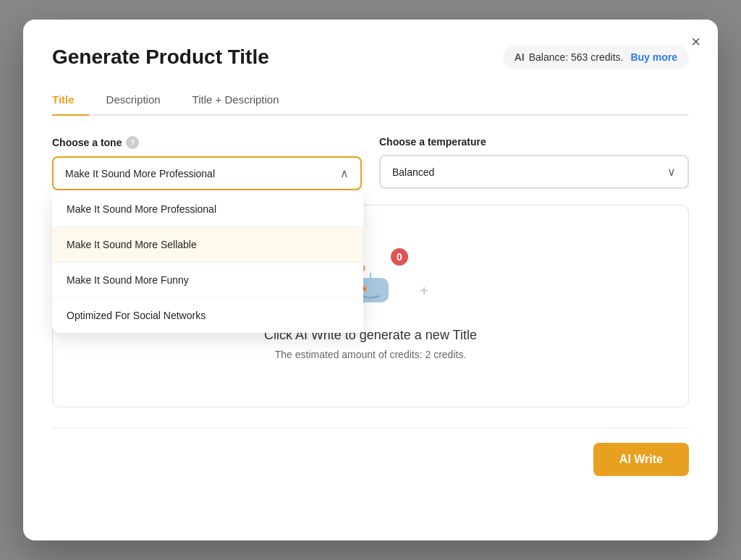  What do you see at coordinates (208, 245) in the screenshot?
I see `tone-option-sellable: Make It Sound More Sellable` at bounding box center [208, 245].